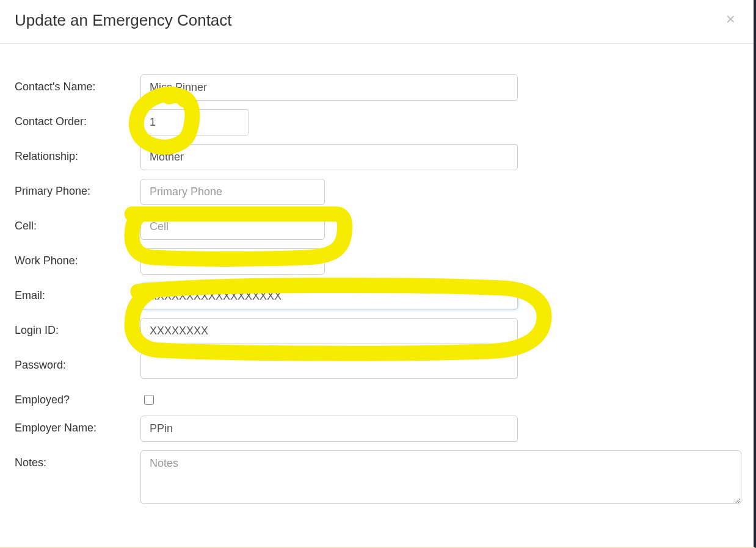  I want to click on label-notes: Notes:, so click(78, 460).